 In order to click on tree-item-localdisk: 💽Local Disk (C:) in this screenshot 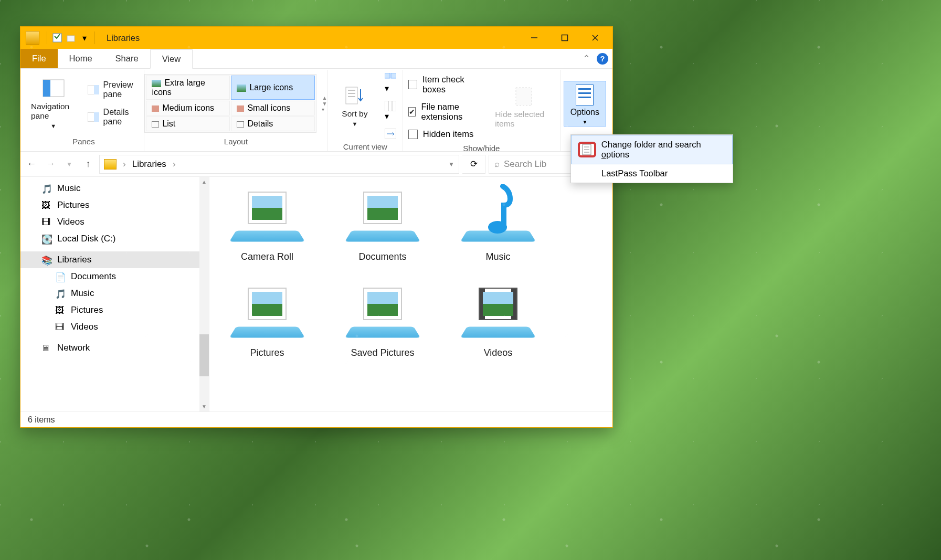, I will do `click(114, 239)`.